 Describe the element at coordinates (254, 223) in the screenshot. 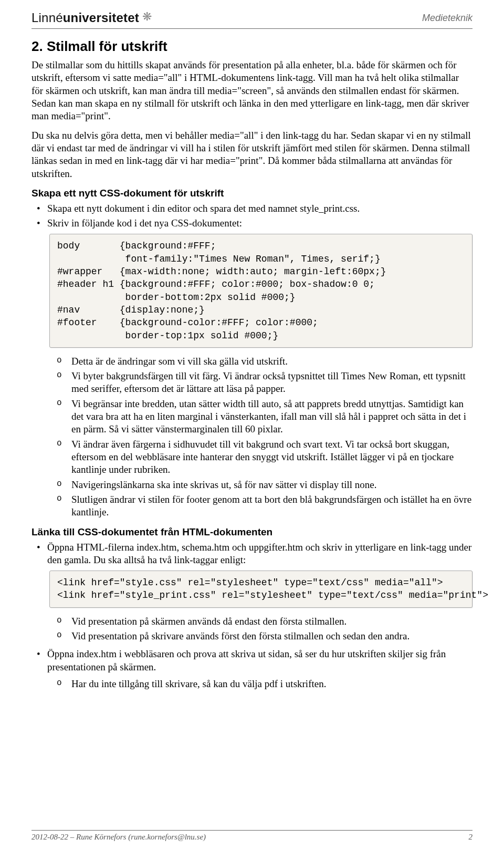

I see `list-item: Skriv in följande kod i det nya CSS-doku…` at that location.